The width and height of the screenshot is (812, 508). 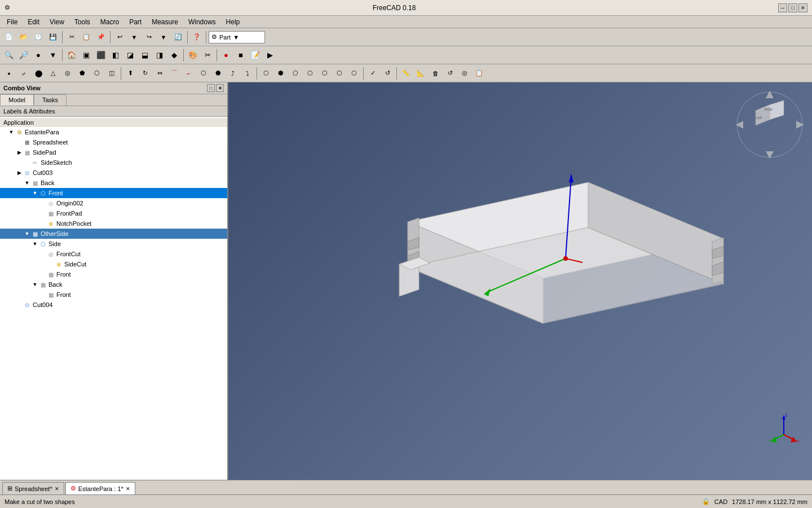 I want to click on section-button: ⬡, so click(x=325, y=73).